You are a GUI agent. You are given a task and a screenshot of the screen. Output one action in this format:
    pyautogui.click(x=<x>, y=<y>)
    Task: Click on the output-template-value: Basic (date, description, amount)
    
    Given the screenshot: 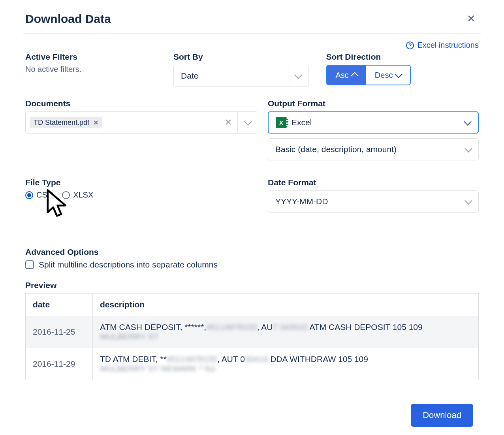 What is the action you would take?
    pyautogui.click(x=336, y=149)
    